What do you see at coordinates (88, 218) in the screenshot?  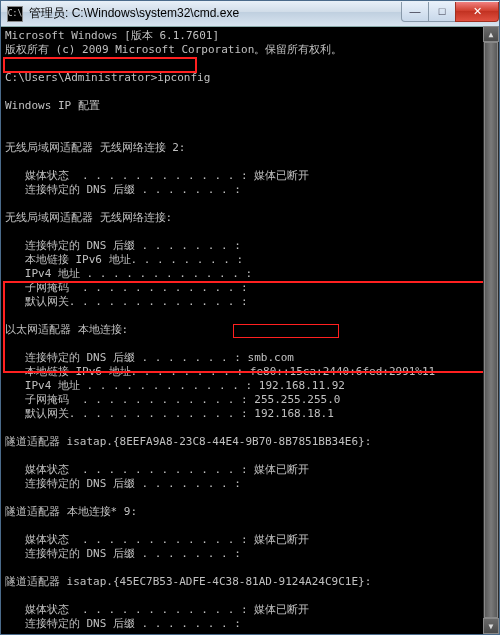 I see `adapter-header: 无线局域网适配器 无线网络连接:` at bounding box center [88, 218].